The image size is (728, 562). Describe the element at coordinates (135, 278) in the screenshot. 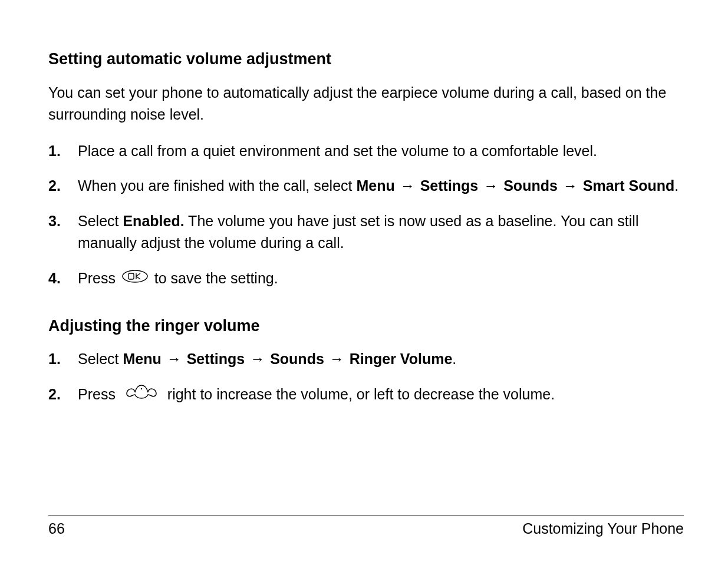

I see `ok-button-icon` at that location.